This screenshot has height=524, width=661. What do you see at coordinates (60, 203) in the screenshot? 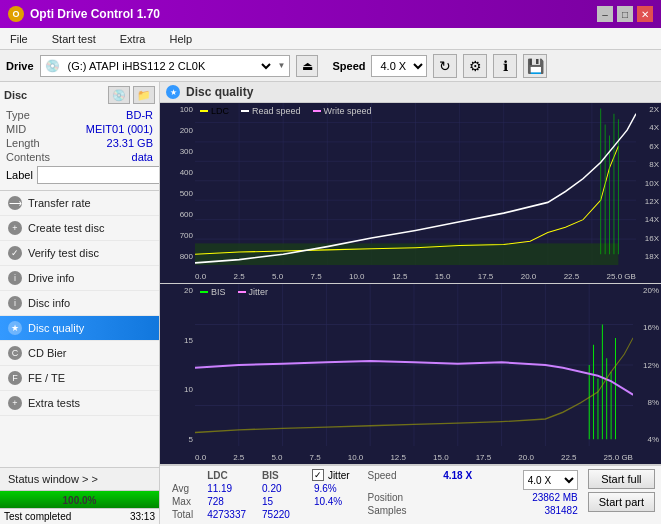
I see `nav-label-transfer: Transfer rate` at bounding box center [60, 203].